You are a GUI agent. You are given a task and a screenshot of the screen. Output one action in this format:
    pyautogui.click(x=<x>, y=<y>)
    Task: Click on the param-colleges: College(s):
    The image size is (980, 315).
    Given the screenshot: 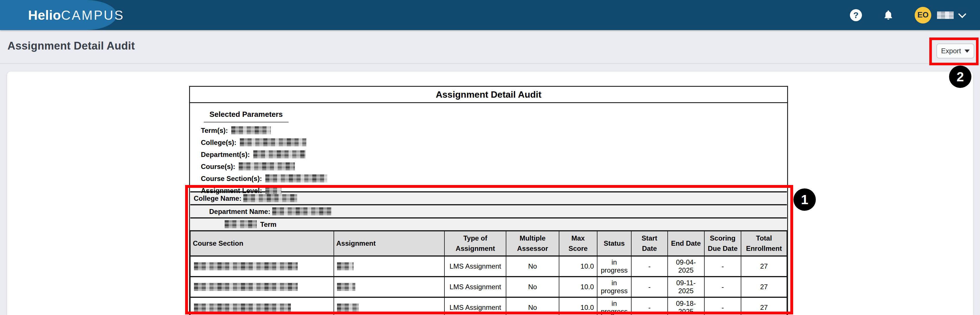 What is the action you would take?
    pyautogui.click(x=494, y=142)
    